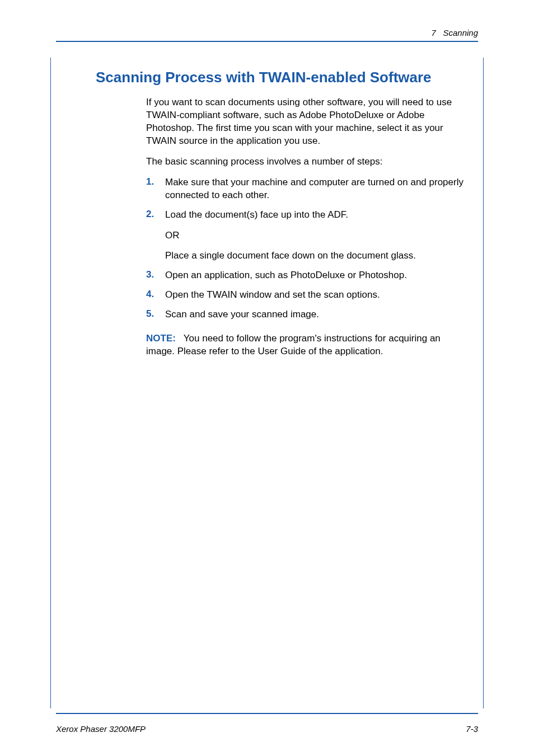 The width and height of the screenshot is (534, 756). What do you see at coordinates (308, 275) in the screenshot?
I see `step-item: 3. Open an application, such as PhotoDel…` at bounding box center [308, 275].